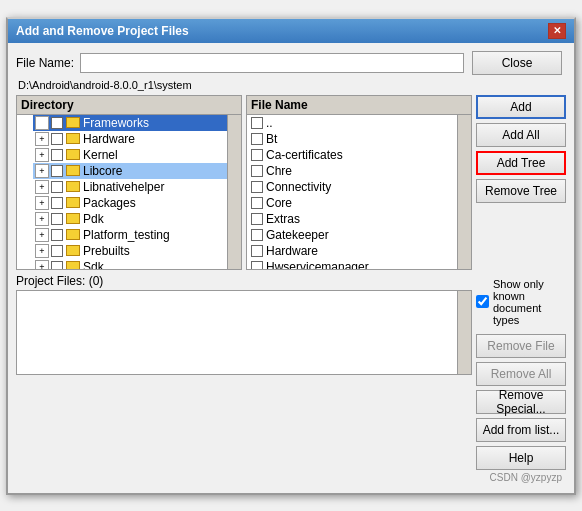 The image size is (582, 511). Describe the element at coordinates (352, 155) in the screenshot. I see `file-item: Ca-certificates` at that location.